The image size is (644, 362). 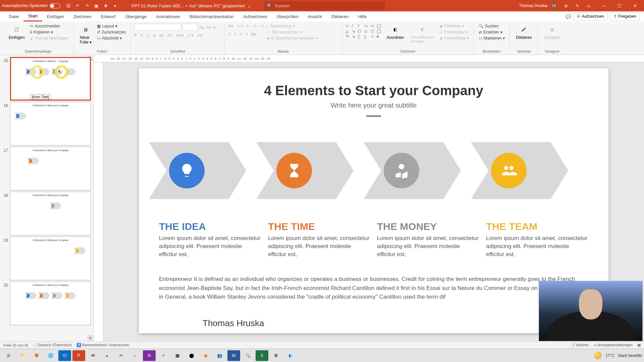 What do you see at coordinates (79, 356) in the screenshot?
I see `powerpoint-icon: P` at bounding box center [79, 356].